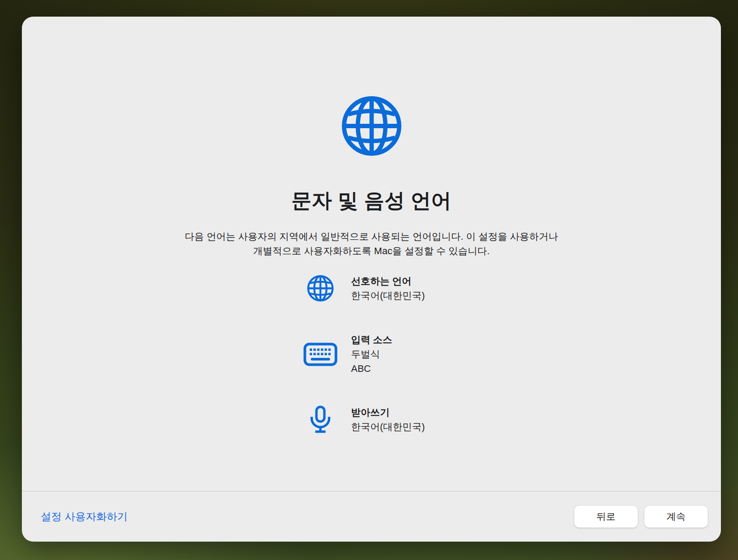 This screenshot has width=738, height=560. What do you see at coordinates (362, 288) in the screenshot?
I see `preferred-languages-section: 선호하는 언어 한국어(대한민국)` at bounding box center [362, 288].